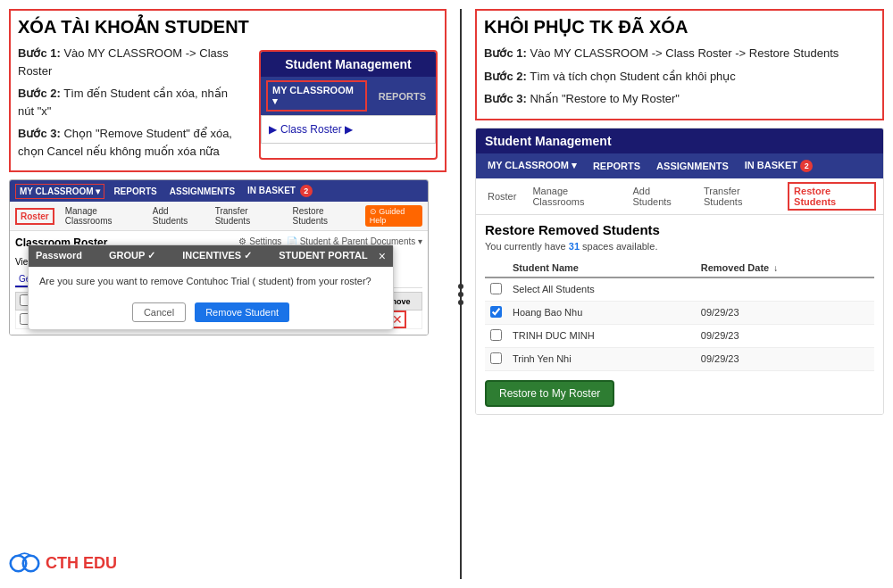  I want to click on sm-screenshot-small: Student Management MY CLASSROOM ▾ REPORT…, so click(348, 105).